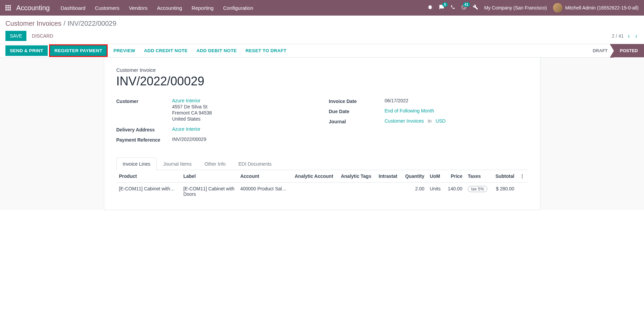 The width and height of the screenshot is (644, 312). What do you see at coordinates (265, 189) in the screenshot?
I see `cell-account: 400000 Product Sal…` at bounding box center [265, 189].